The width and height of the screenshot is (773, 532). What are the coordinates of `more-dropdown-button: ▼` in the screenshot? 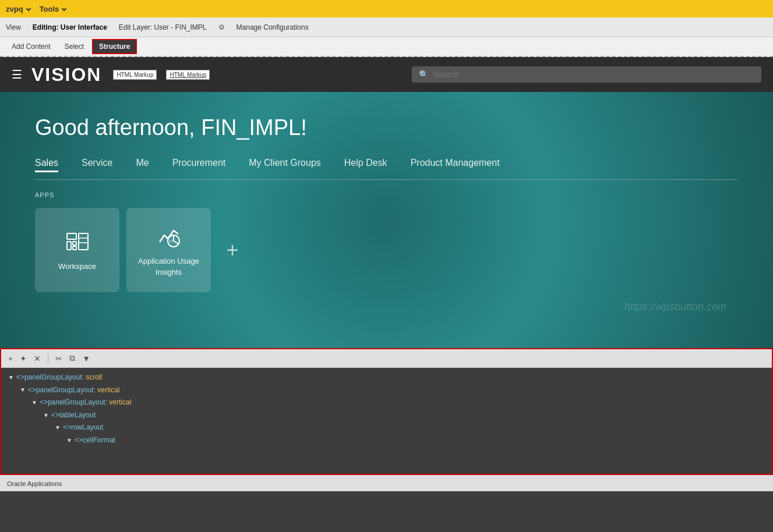 It's located at (86, 359).